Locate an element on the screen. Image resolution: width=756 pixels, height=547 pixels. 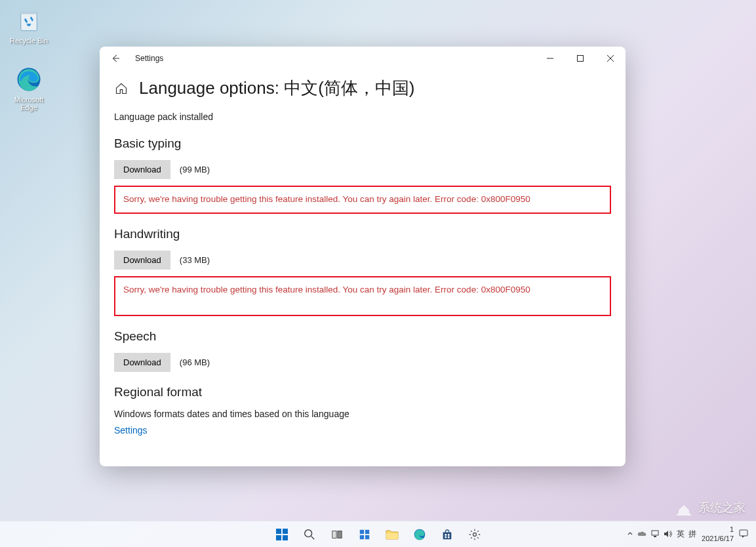
home-icon is located at coordinates (121, 89).